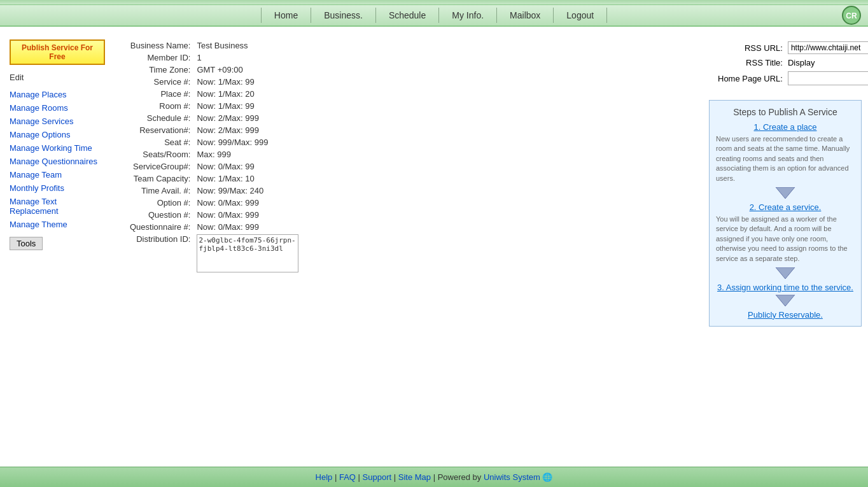  Describe the element at coordinates (160, 106) in the screenshot. I see `field-label: Room #:` at that location.